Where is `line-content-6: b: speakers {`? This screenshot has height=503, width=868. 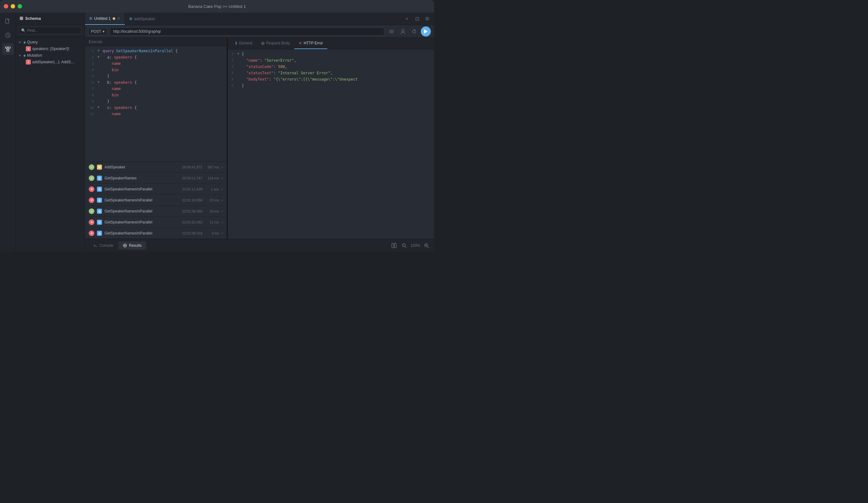
line-content-6: b: speakers { is located at coordinates (165, 83).